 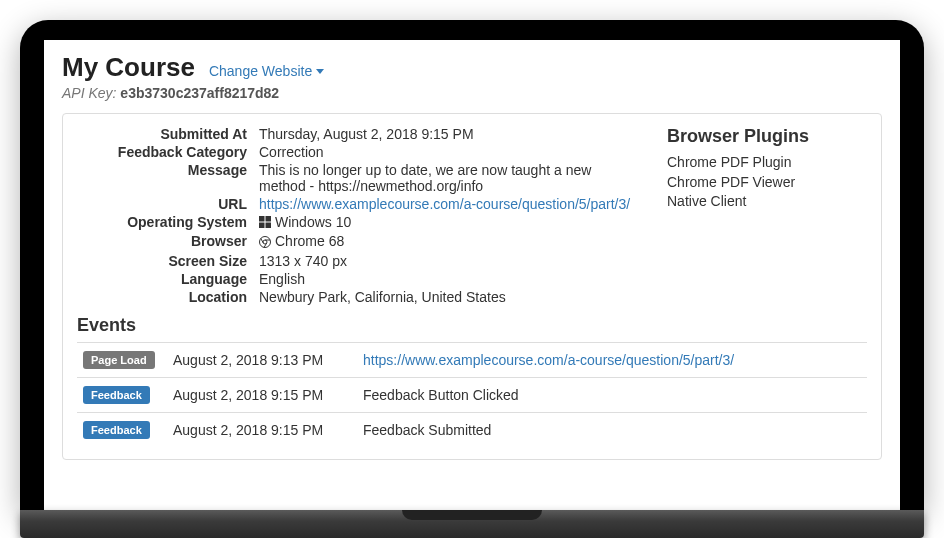 I want to click on change-website-label: Change Website, so click(x=260, y=71).